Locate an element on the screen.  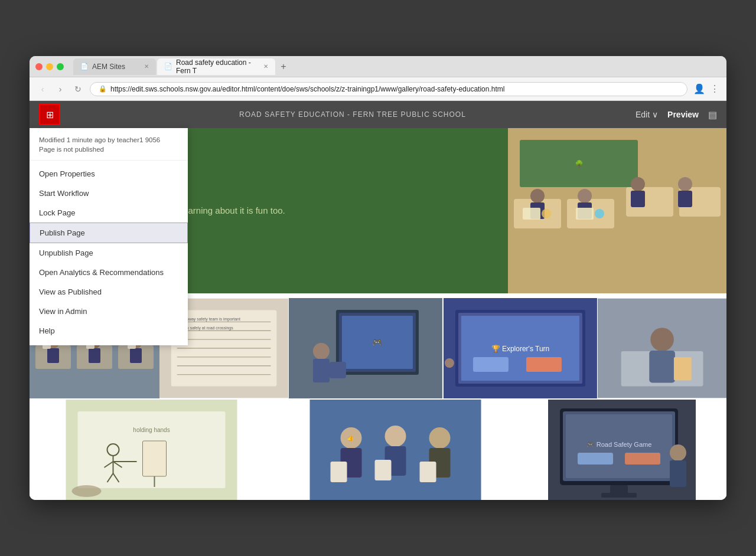
hero-classroom-svg: 🌳 is located at coordinates (617, 211).